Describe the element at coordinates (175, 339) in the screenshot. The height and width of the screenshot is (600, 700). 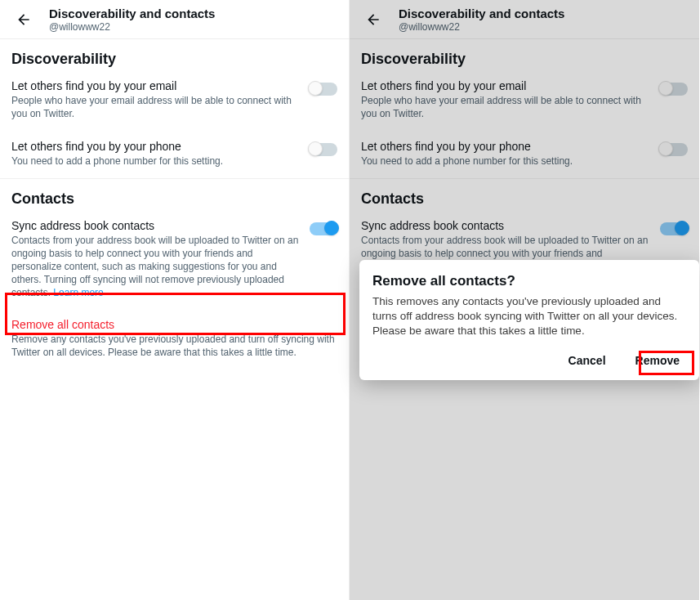
I see `remove-all-contacts-row: Remove all contacts Remove any contacts …` at that location.